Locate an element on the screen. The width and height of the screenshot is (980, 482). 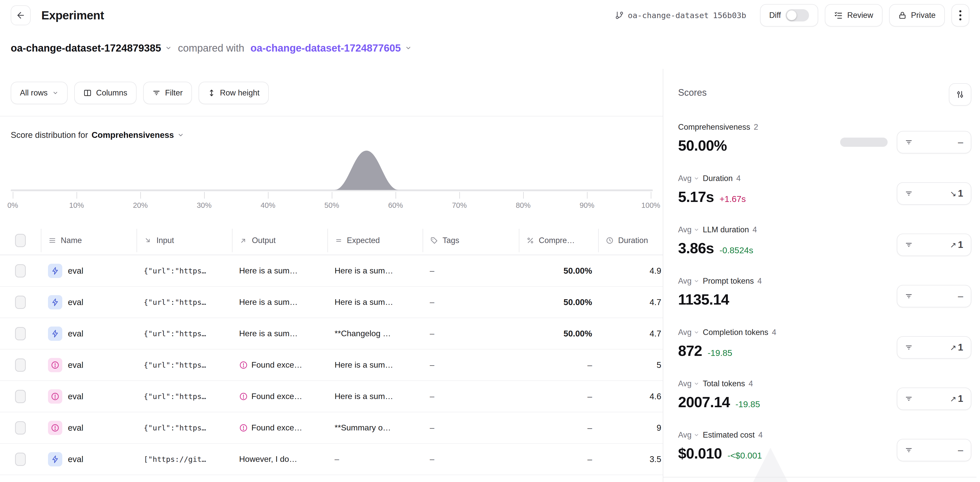
diff-button: Diff is located at coordinates (789, 15).